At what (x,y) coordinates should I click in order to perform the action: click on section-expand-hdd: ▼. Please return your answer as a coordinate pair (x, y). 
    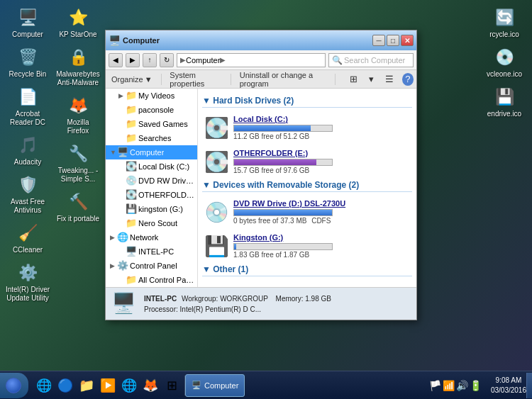
    Looking at the image, I should click on (207, 101).